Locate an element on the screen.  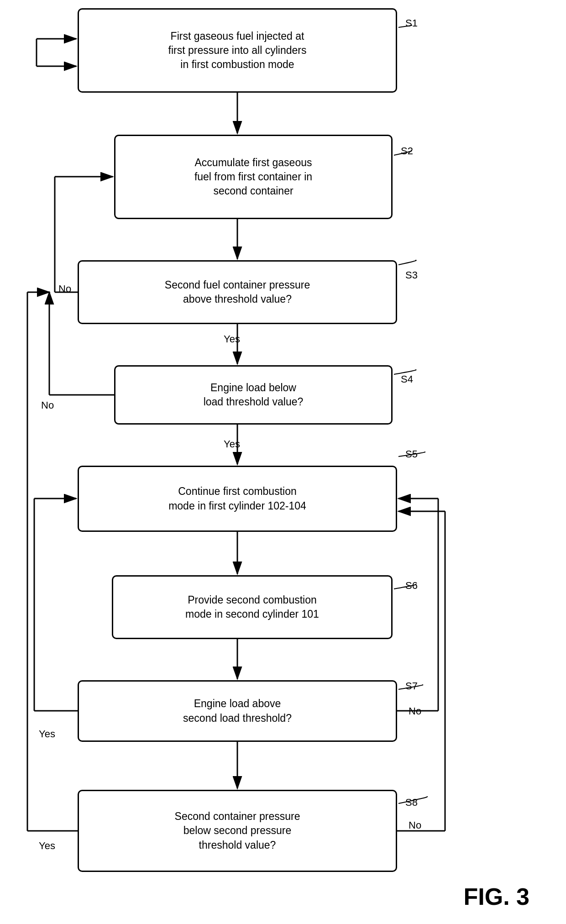
tag-s4: S4 is located at coordinates (407, 379).